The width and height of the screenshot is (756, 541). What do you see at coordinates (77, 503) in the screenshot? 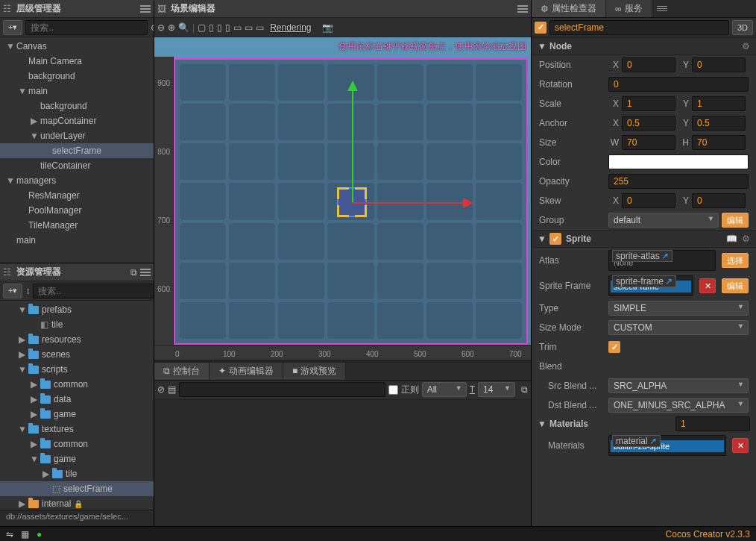
I see `tree-node: ▶internal🔒` at bounding box center [77, 503].